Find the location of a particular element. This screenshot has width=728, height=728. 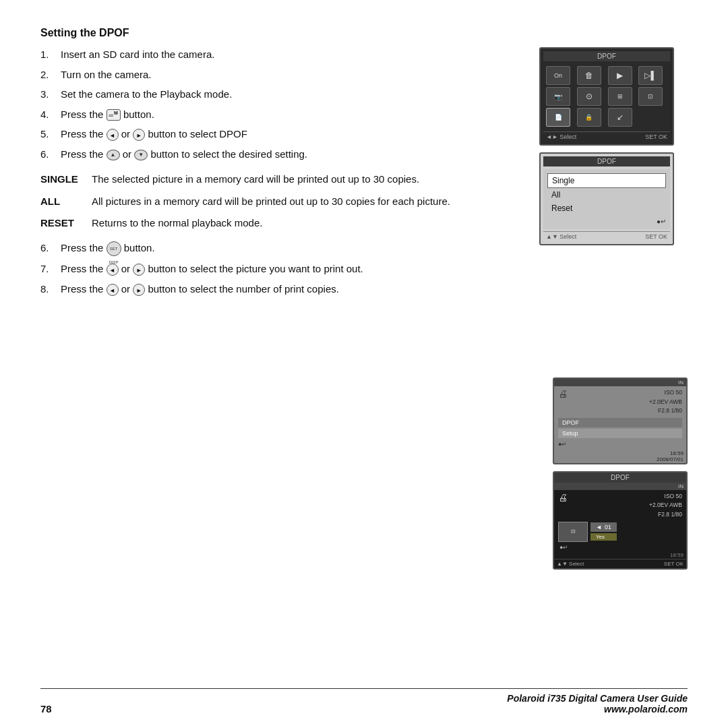

icon-protect: 🔒 is located at coordinates (589, 117).